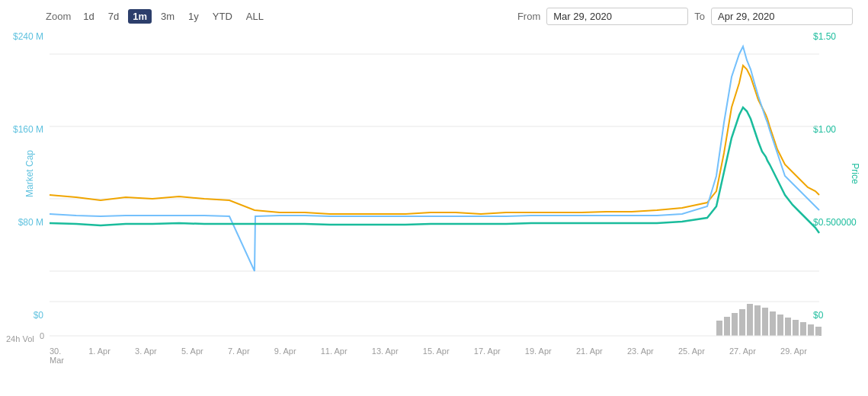 The height and width of the screenshot is (396, 868). Describe the element at coordinates (538, 356) in the screenshot. I see `x-label-10: 19. Apr` at that location.